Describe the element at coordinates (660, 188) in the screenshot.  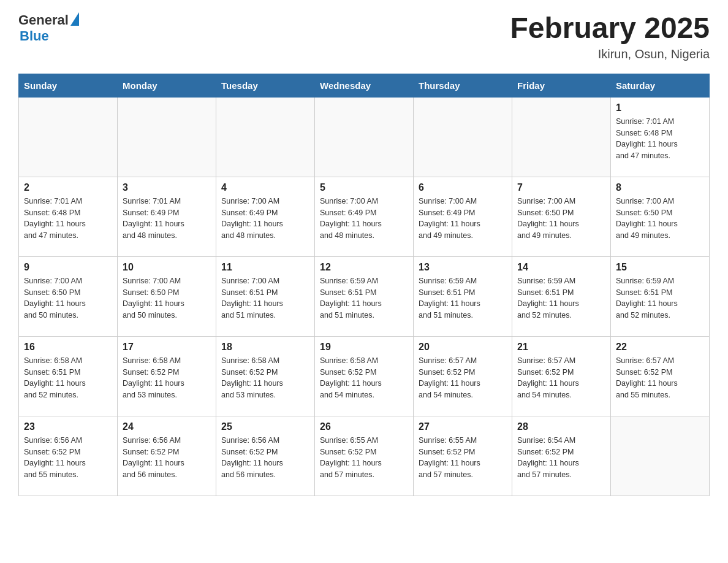
I see `day-number: 8` at that location.